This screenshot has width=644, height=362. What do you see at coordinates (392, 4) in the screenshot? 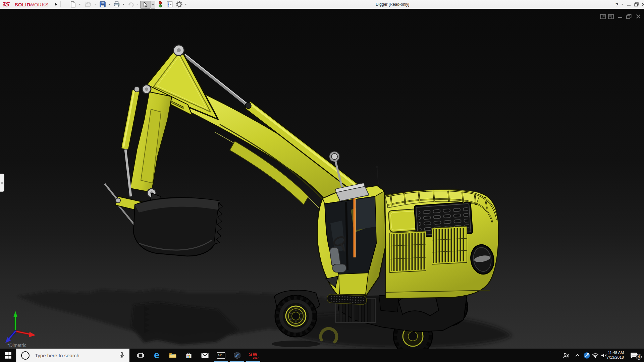
I see `window-title: Digger [Read-only]` at bounding box center [392, 4].